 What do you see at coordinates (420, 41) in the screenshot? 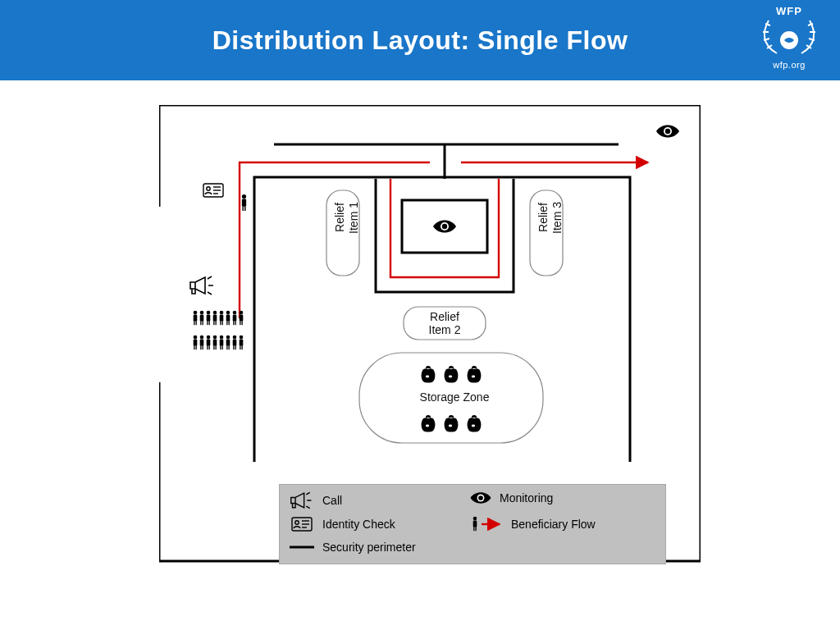
I see `page-title: Distribution Layout: Single Flow` at bounding box center [420, 41].